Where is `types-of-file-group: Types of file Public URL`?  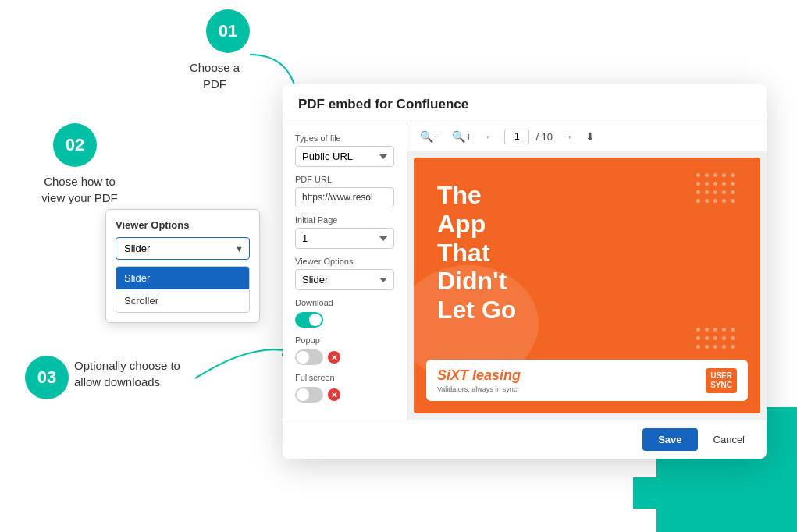 types-of-file-group: Types of file Public URL is located at coordinates (345, 150).